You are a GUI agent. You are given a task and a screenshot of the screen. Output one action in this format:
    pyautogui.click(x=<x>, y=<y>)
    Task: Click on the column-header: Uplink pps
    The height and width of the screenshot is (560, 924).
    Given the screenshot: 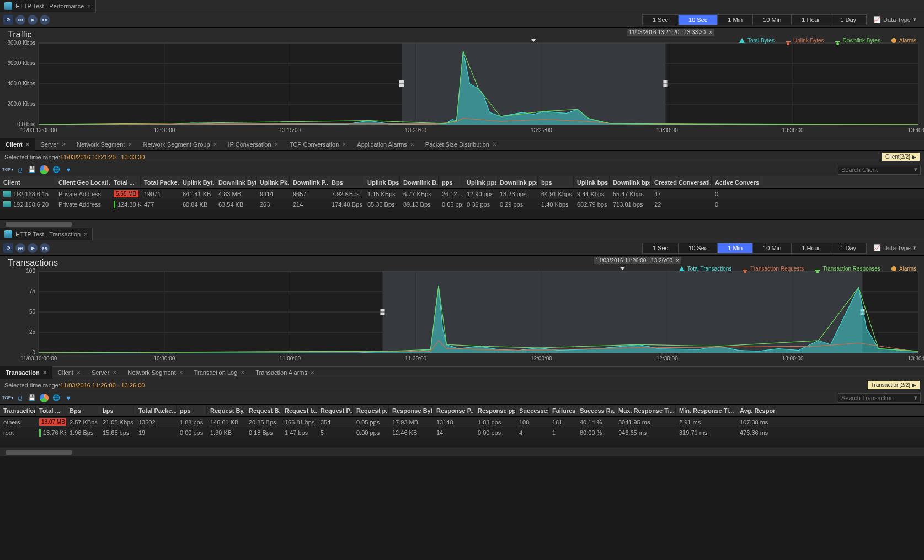 What is the action you would take?
    pyautogui.click(x=480, y=182)
    